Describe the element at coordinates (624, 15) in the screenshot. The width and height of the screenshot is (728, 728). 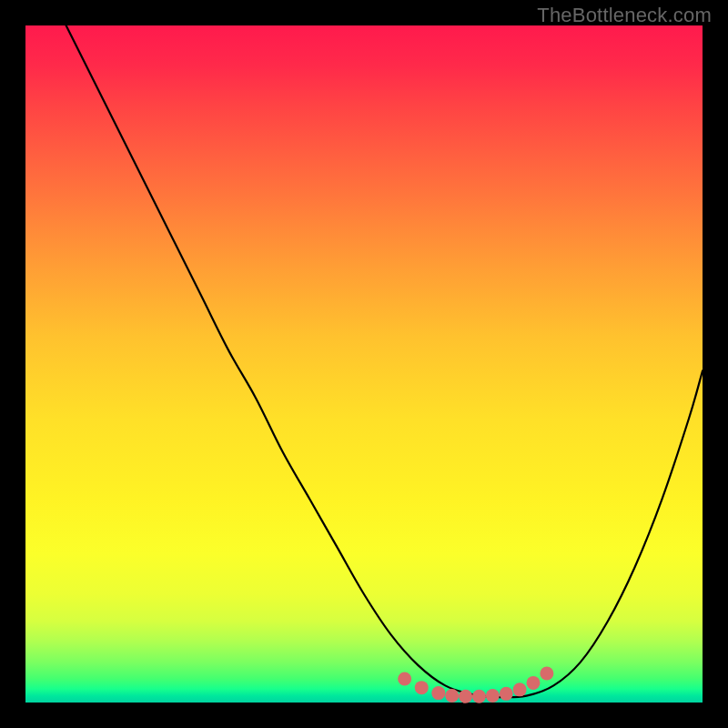
I see `watermark-text: TheBottleneck.com` at that location.